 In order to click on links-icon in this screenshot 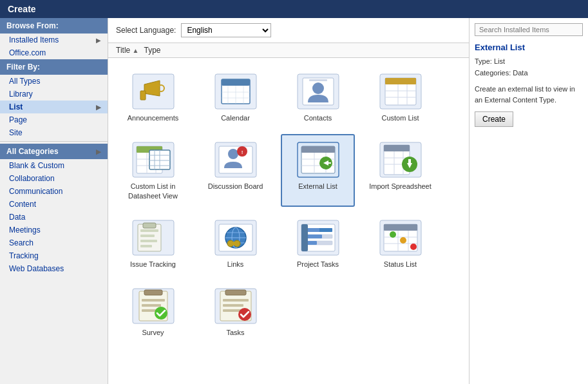, I will do `click(236, 238)`.